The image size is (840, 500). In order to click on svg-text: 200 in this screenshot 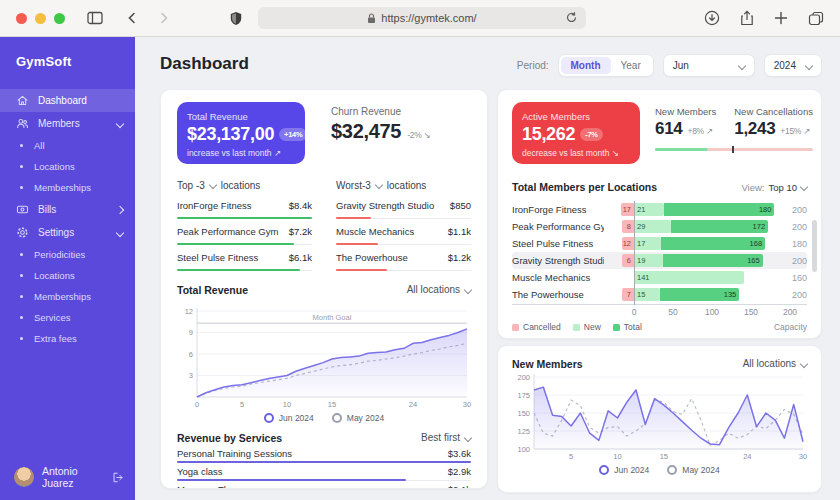, I will do `click(524, 378)`.